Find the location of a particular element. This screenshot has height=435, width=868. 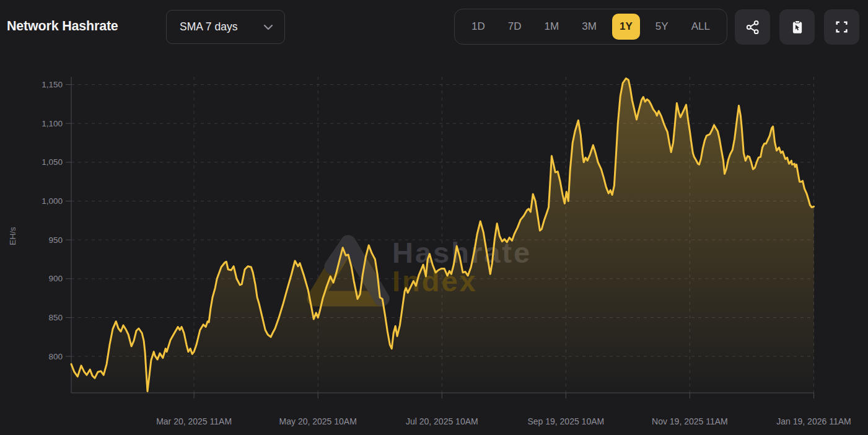

x-axis-tick-label: Nov 19, 2025 11AM is located at coordinates (690, 421).